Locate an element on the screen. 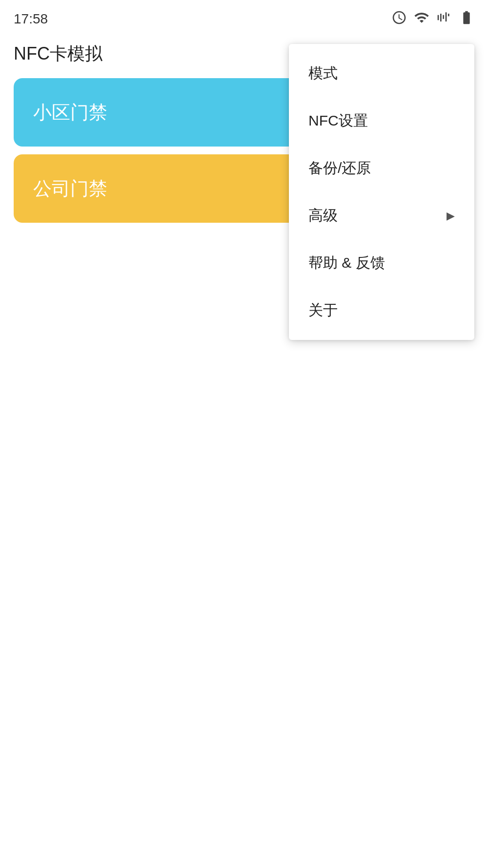  menu-item-about-label: 关于 is located at coordinates (323, 311).